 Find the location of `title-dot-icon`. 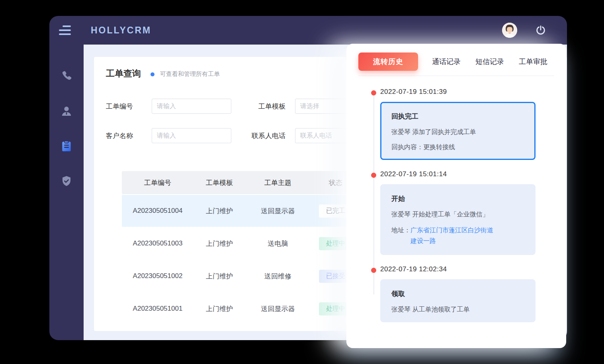

title-dot-icon is located at coordinates (152, 74).